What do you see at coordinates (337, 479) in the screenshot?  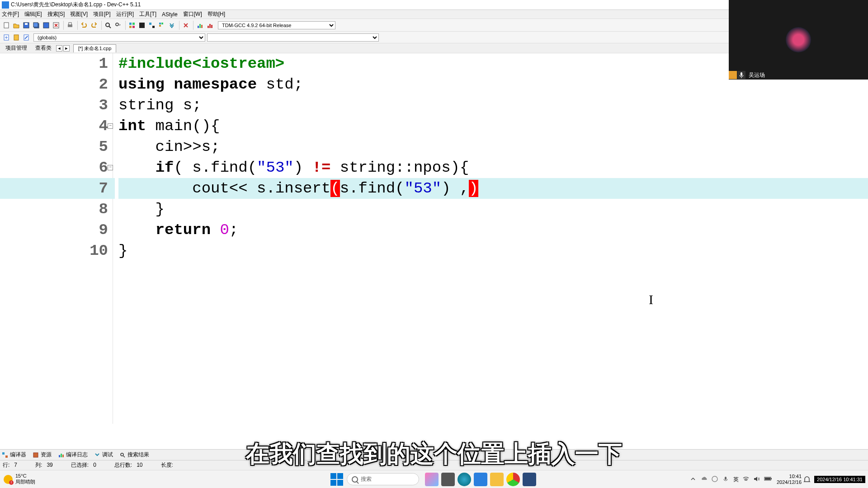 I see `start-button` at bounding box center [337, 479].